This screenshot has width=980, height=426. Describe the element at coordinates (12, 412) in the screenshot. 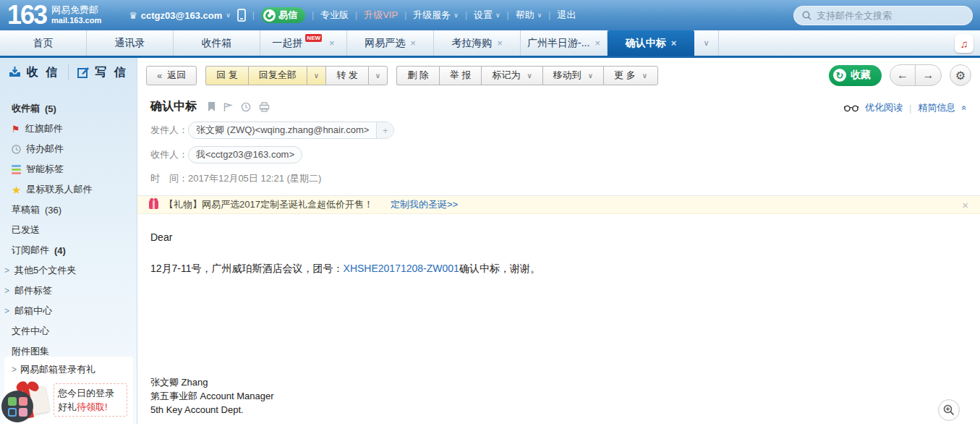

I see `app-grid-dot` at that location.